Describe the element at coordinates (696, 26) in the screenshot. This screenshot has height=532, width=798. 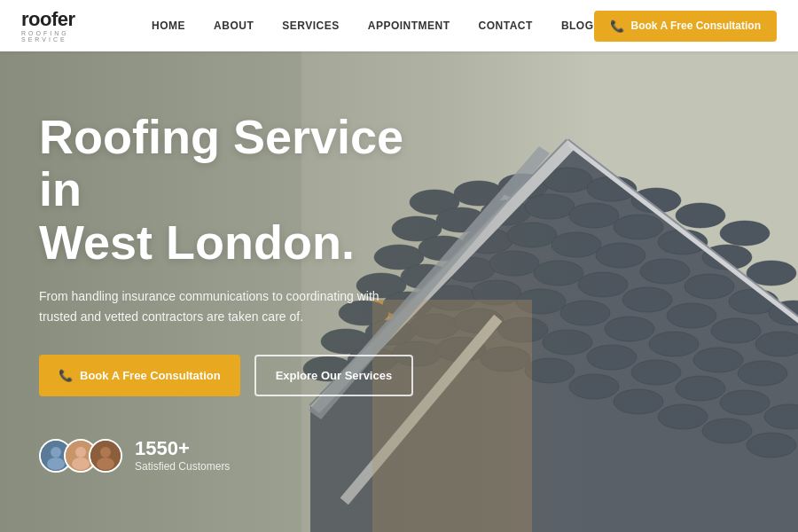
I see `nav-cta-label: Book A Free Consultation` at that location.